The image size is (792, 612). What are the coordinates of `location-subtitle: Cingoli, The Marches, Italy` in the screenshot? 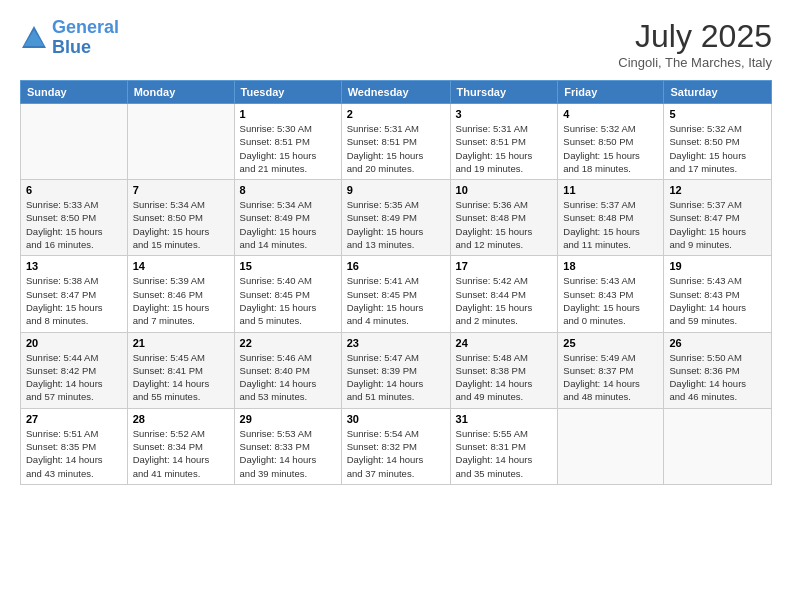 It's located at (695, 62).